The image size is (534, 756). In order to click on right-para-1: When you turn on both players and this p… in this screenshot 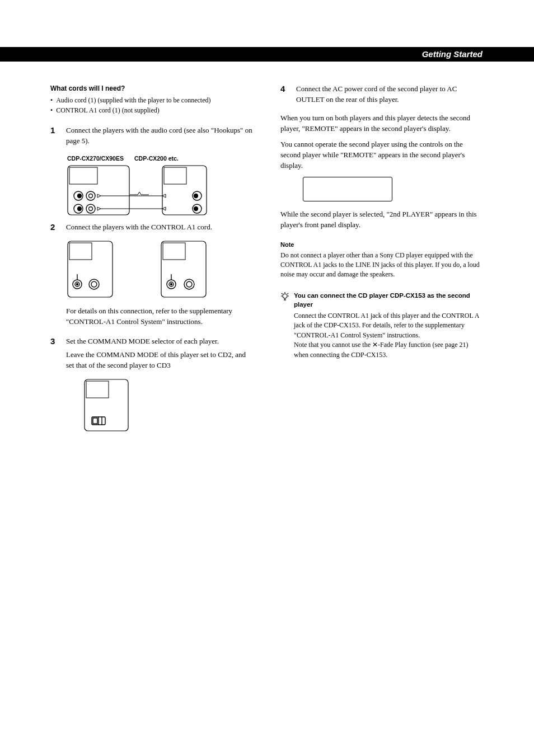, I will do `click(382, 124)`.